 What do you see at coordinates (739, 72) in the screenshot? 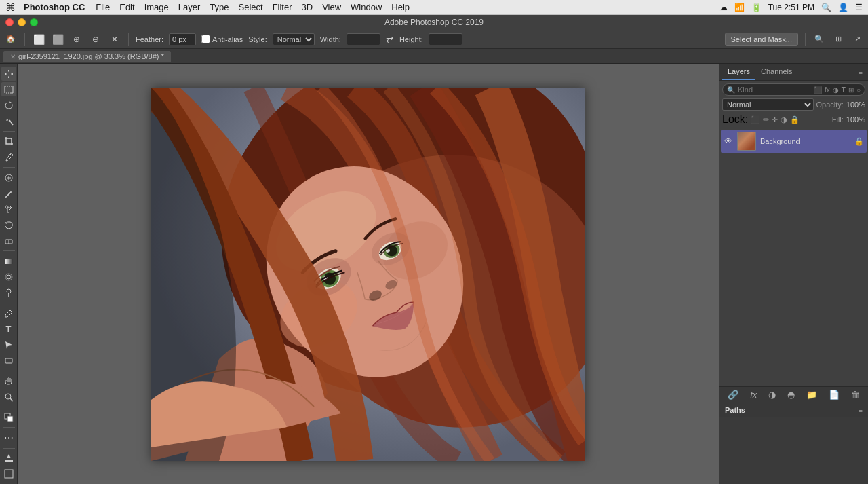
I see `tab-layers: Layers` at bounding box center [739, 72].